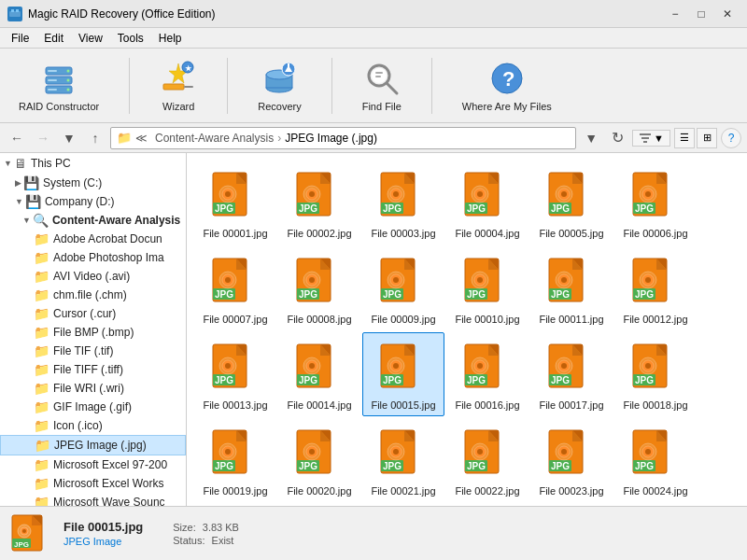 The image size is (747, 560). Describe the element at coordinates (684, 138) in the screenshot. I see `view-list-button: ☰` at that location.